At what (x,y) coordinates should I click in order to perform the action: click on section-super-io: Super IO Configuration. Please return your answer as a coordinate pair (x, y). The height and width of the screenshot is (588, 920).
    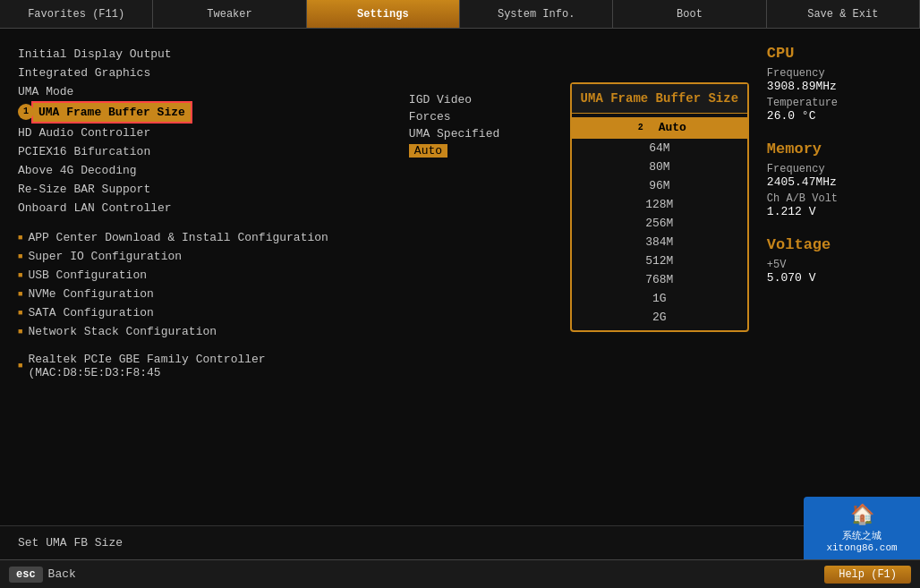
    Looking at the image, I should click on (195, 256).